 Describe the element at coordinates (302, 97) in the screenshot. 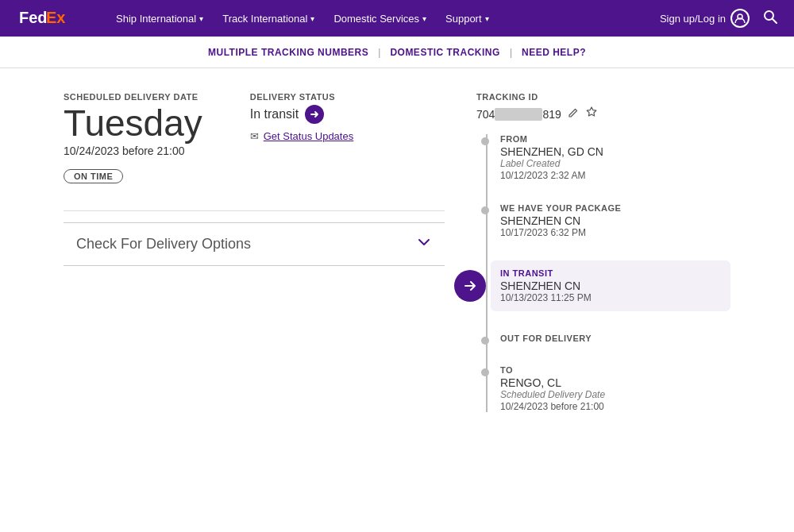

I see `delivery-status-label: DELIVERY STATUS` at that location.